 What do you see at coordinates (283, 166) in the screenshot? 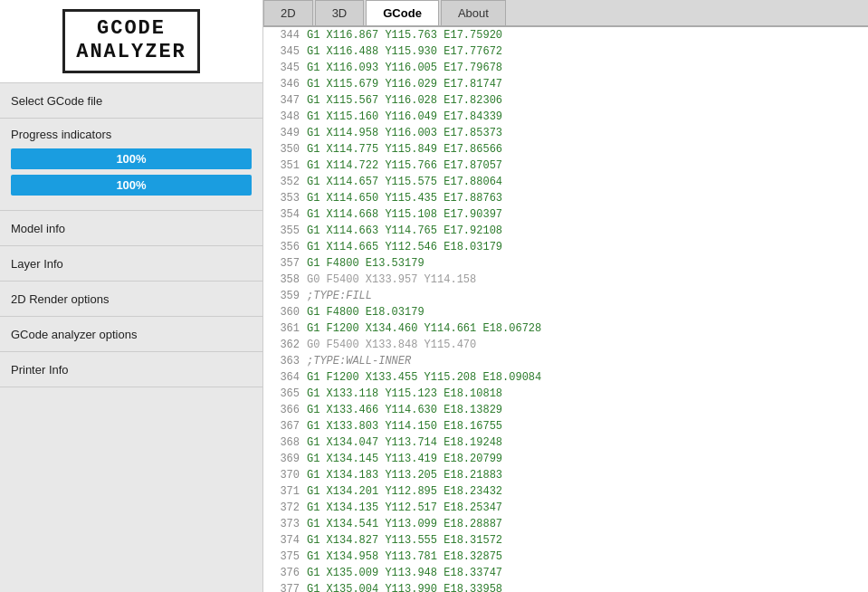
I see `line-number: 351` at bounding box center [283, 166].